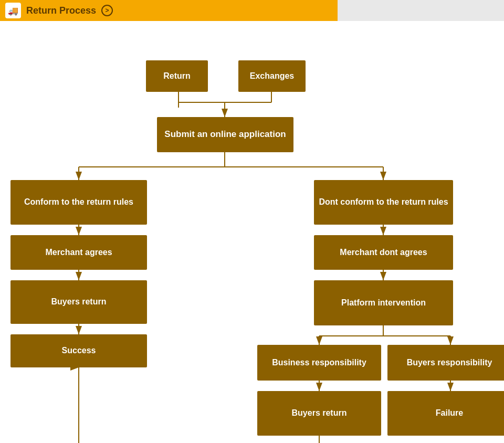 The image size is (504, 443). What do you see at coordinates (79, 203) in the screenshot?
I see `conform-box: Conform to the return rules` at bounding box center [79, 203].